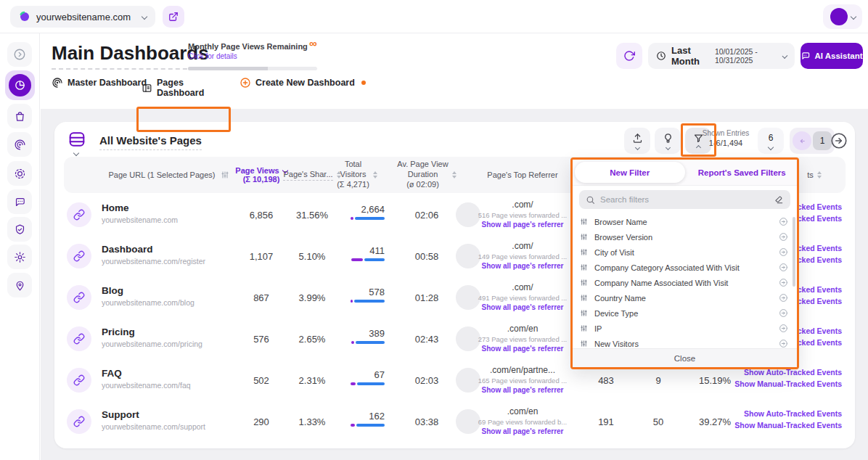 This screenshot has height=460, width=868. What do you see at coordinates (523, 175) in the screenshot?
I see `column-top-referrer: Page's Top Referrer` at bounding box center [523, 175].